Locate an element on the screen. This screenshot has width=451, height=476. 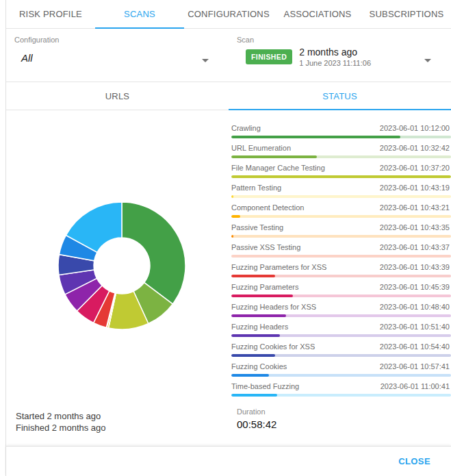
phase-name: Fuzzing Parameters for XSS is located at coordinates (279, 267).